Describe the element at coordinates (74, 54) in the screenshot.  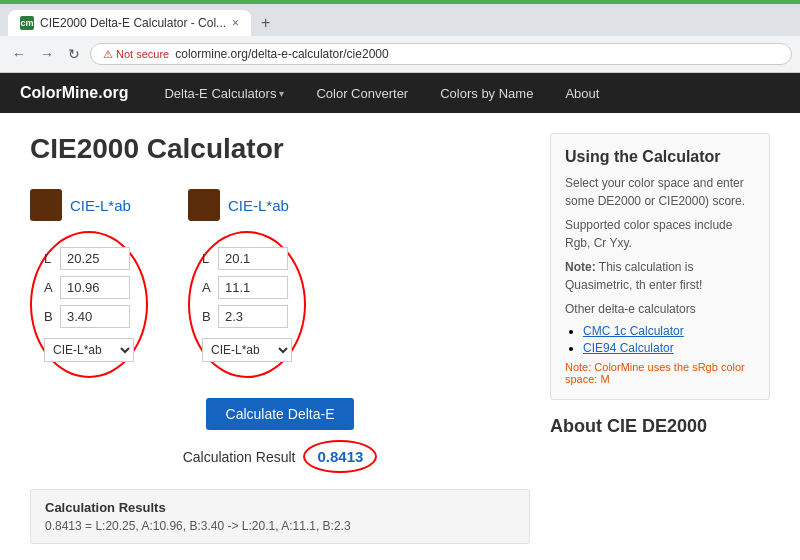
I see `refresh-button: ↻` at that location.